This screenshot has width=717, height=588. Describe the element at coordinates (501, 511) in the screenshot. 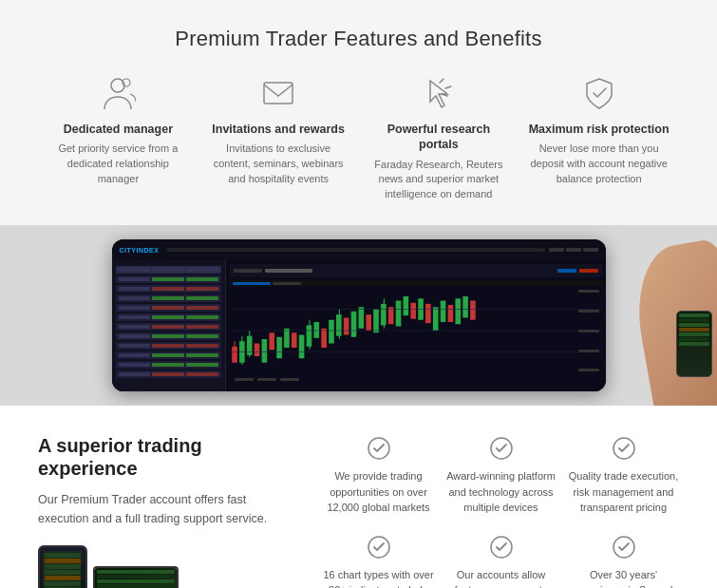

I see `trading-benefits-grid: We provide trading opportunities on over…` at that location.